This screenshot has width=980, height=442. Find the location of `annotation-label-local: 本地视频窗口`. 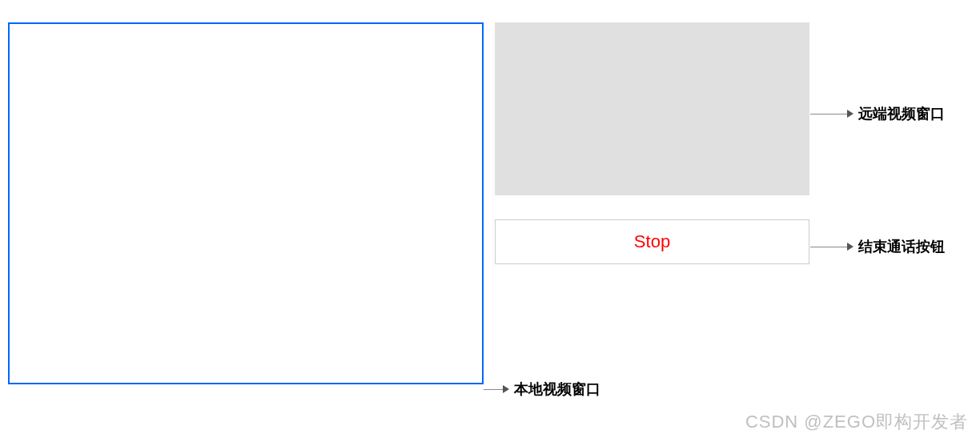

annotation-label-local: 本地视频窗口 is located at coordinates (557, 389).